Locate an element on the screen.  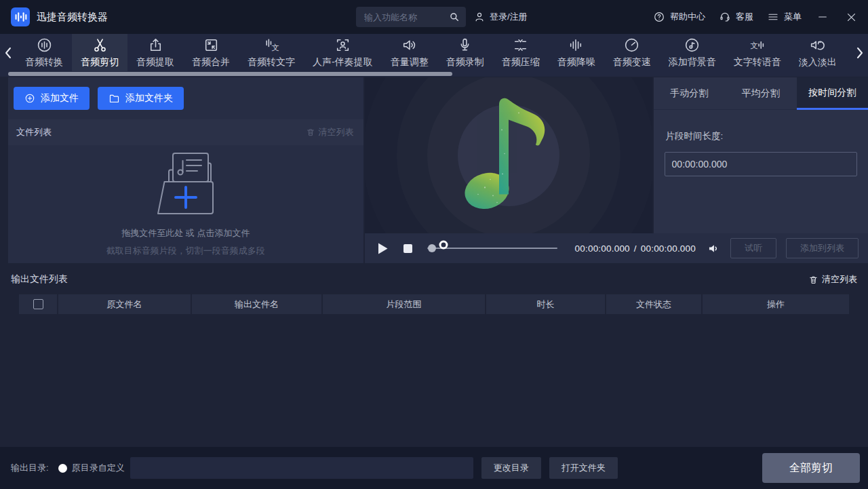
audio-to-text-icon: 文 is located at coordinates (271, 45).